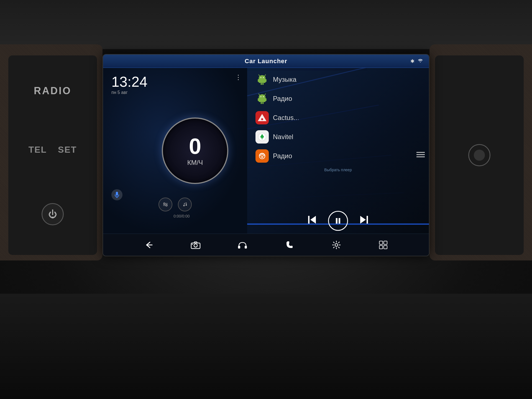  I want to click on set-label: SET, so click(67, 150).